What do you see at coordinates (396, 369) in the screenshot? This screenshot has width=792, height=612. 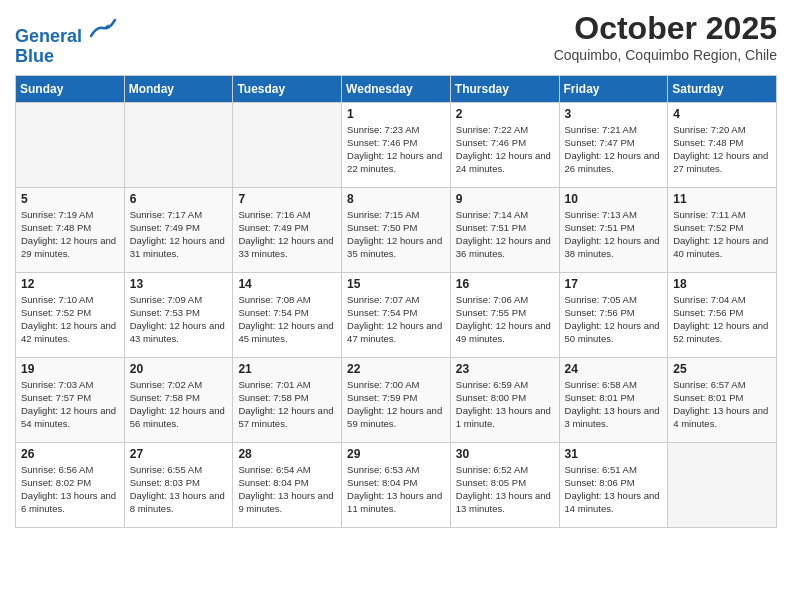 I see `day-number: 22` at bounding box center [396, 369].